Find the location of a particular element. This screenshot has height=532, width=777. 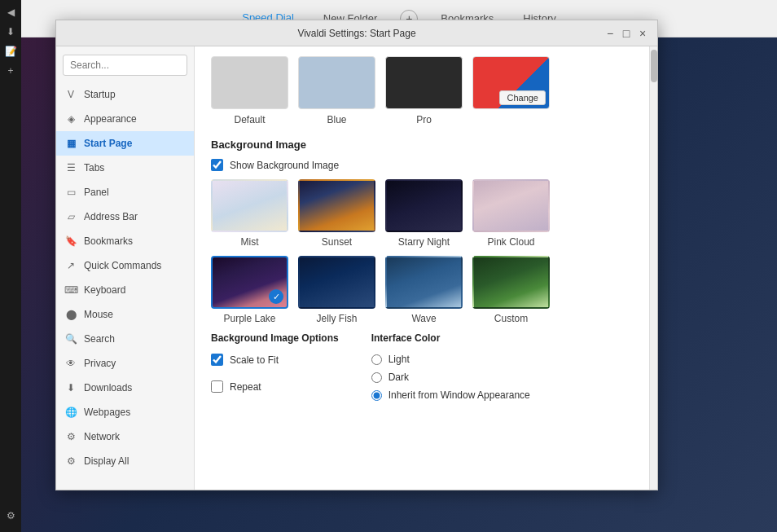

bg-label-pinkcloud: Pink Cloud is located at coordinates (511, 242).